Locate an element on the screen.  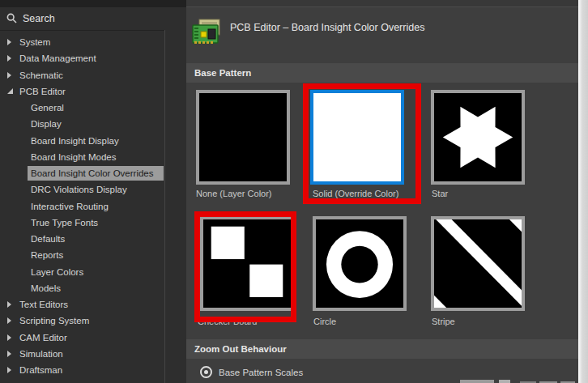
sidebar-item-display: Display is located at coordinates (83, 124).